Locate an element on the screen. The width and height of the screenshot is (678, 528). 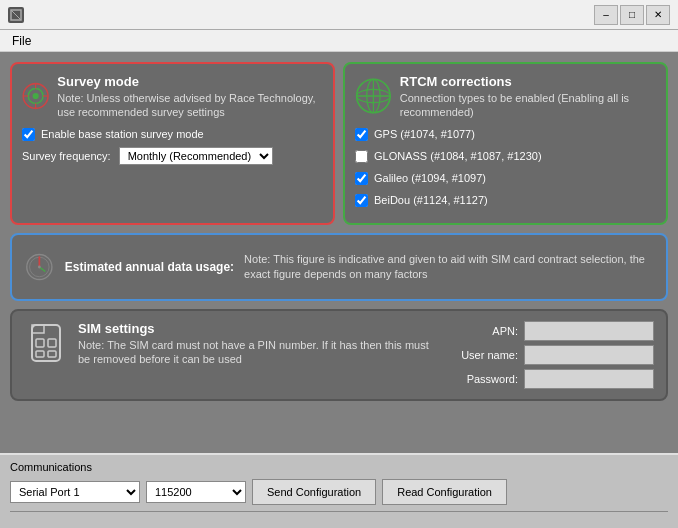
enable-survey-checkbox is located at coordinates (28, 134).